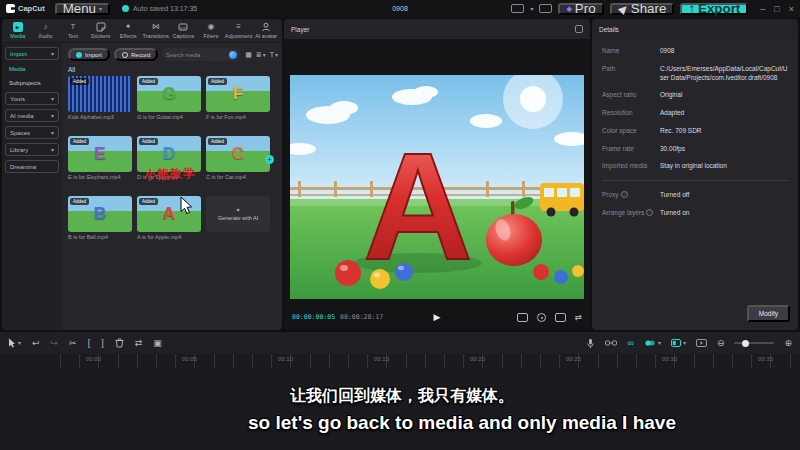  I want to click on detail-row-aspect-ratio: Aspect ratio Original, so click(695, 96).